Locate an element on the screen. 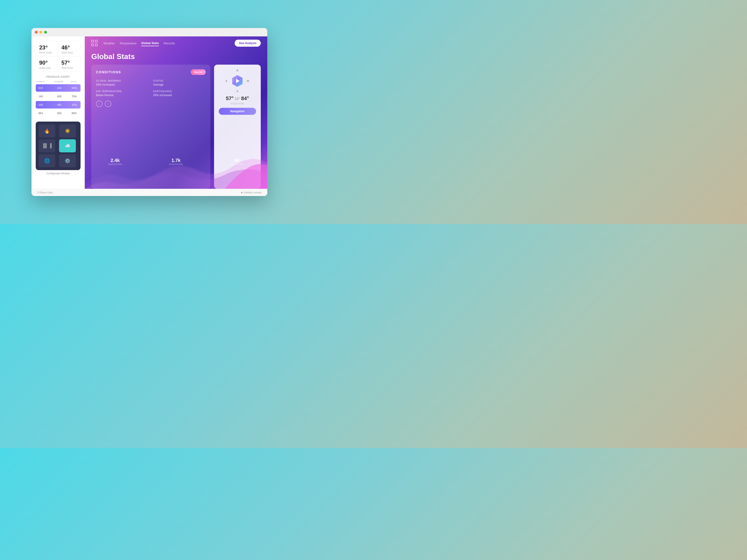 The image size is (747, 560). position-value: 57° is located at coordinates (230, 99).